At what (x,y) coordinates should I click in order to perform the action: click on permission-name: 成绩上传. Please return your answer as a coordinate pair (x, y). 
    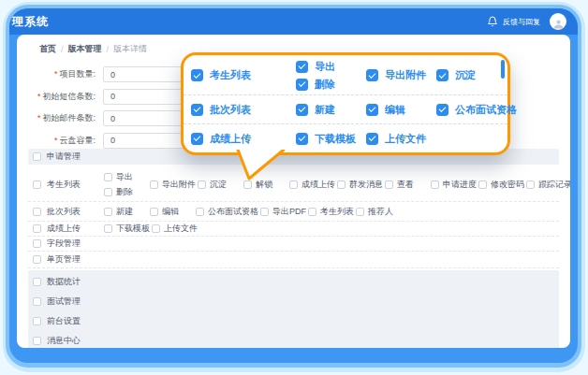
    Looking at the image, I should click on (318, 185).